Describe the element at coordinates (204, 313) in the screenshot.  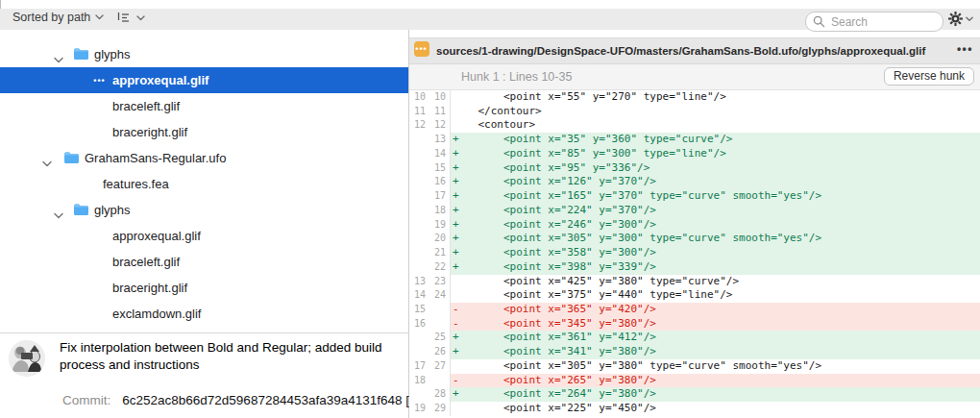
I see `tree-file-row: •••exclamdown.glif` at that location.